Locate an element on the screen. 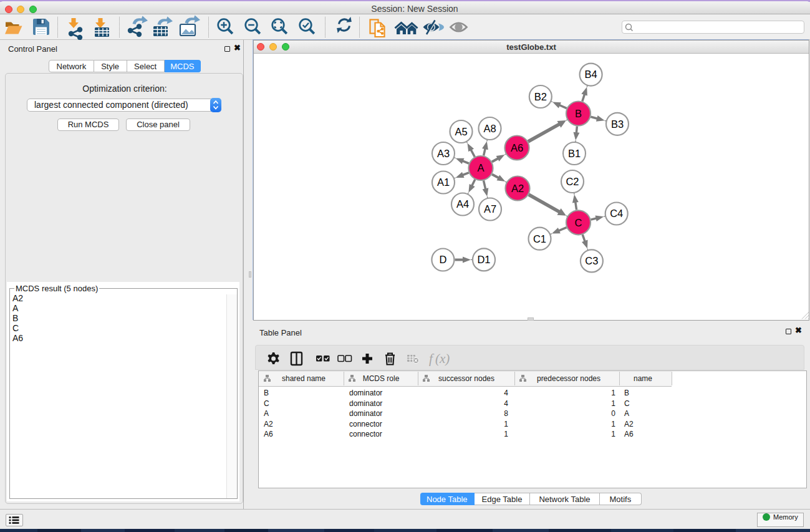 The width and height of the screenshot is (810, 532). svg-text: name is located at coordinates (643, 379).